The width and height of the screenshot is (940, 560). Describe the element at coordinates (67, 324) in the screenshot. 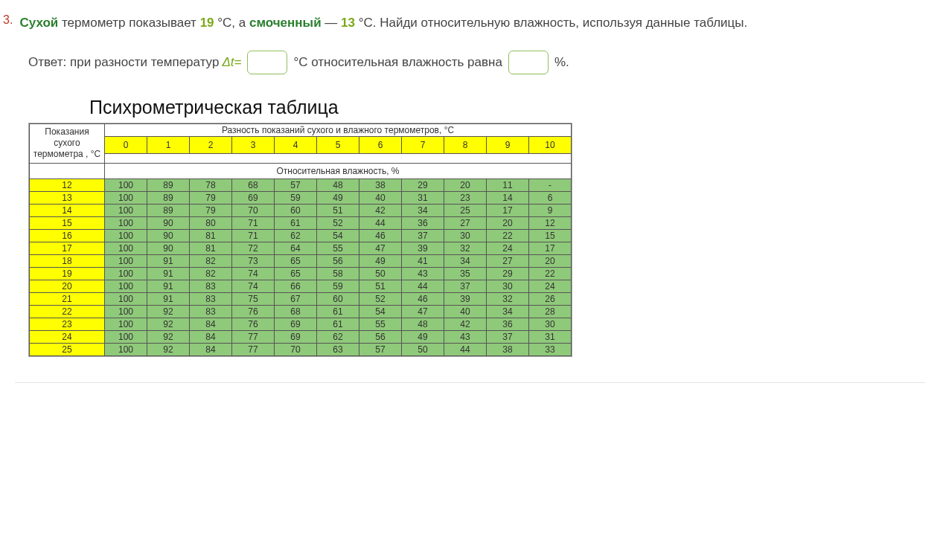

I see `row-label: 23` at that location.